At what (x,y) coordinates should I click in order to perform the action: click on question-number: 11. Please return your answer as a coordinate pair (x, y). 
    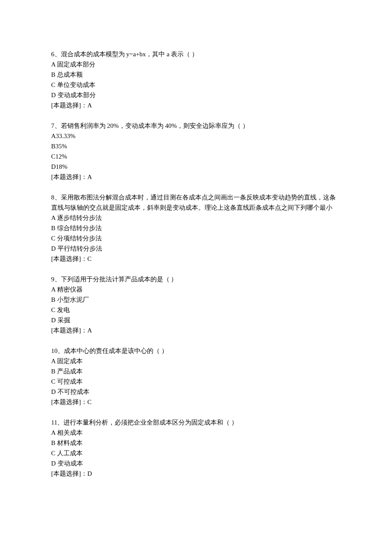
    Looking at the image, I should click on (54, 422).